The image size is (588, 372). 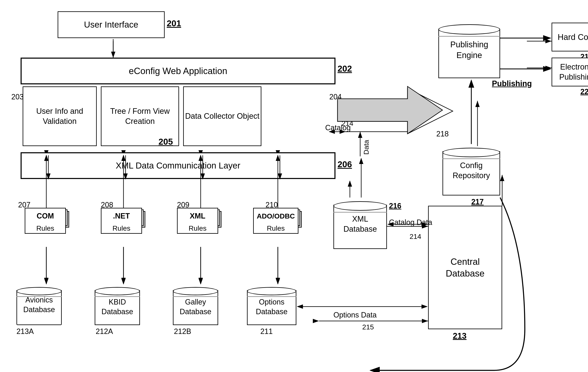 I want to click on ref-214b: 214, so click(x=415, y=236).